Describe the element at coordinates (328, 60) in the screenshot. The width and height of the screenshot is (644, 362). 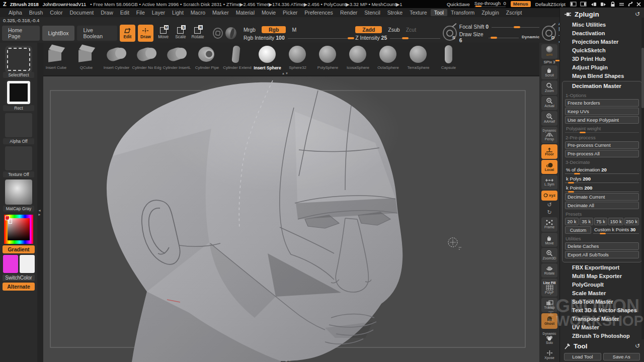
I see `shelf-tool-item: PolySphere` at that location.